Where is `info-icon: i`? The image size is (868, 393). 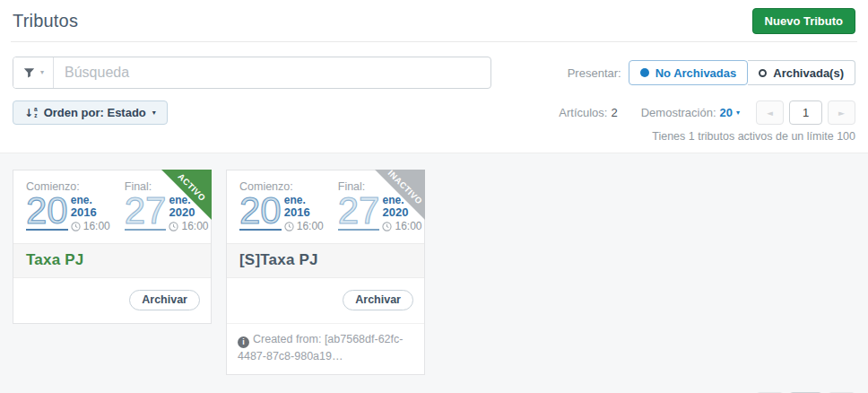 info-icon: i is located at coordinates (244, 343).